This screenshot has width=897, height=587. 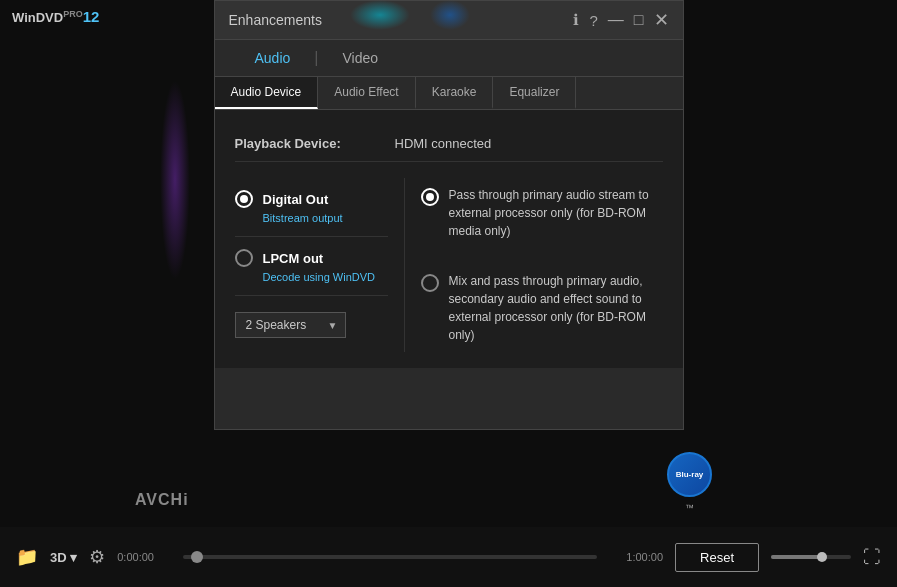 I want to click on maximize-button: □, so click(x=639, y=20).